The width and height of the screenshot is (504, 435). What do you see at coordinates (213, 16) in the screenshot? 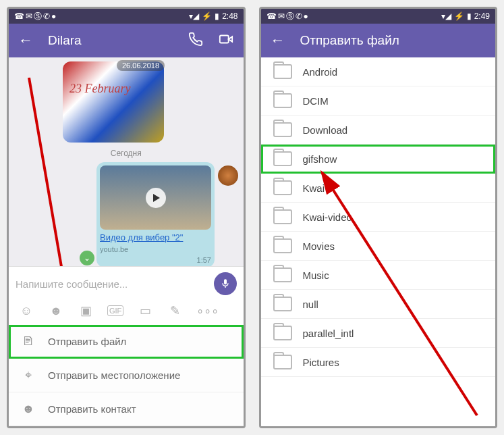
I see `status-icons-right: ▾◢⚡▮ 2:48` at bounding box center [213, 16].